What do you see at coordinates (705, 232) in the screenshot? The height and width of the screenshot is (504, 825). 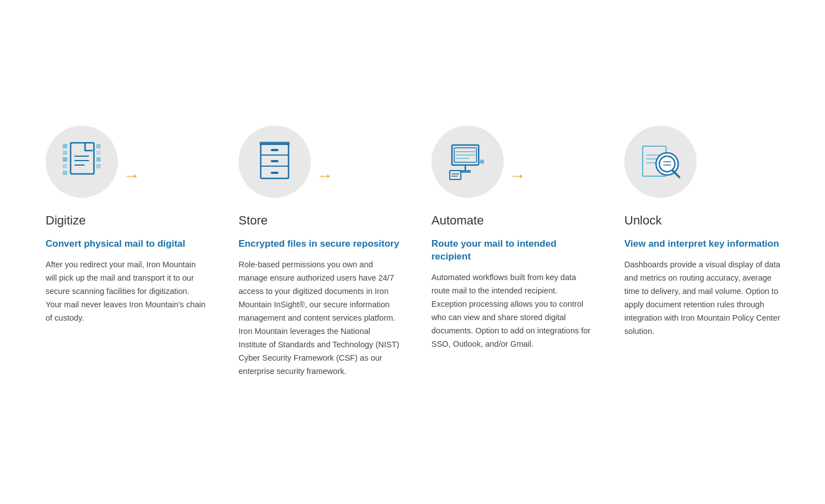 I see `column-unlock: Unlock View and interpret key informatio…` at bounding box center [705, 232].